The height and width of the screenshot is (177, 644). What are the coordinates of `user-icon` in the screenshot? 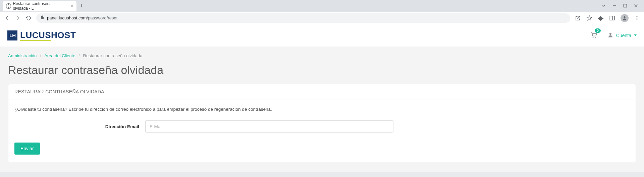 It's located at (610, 35).